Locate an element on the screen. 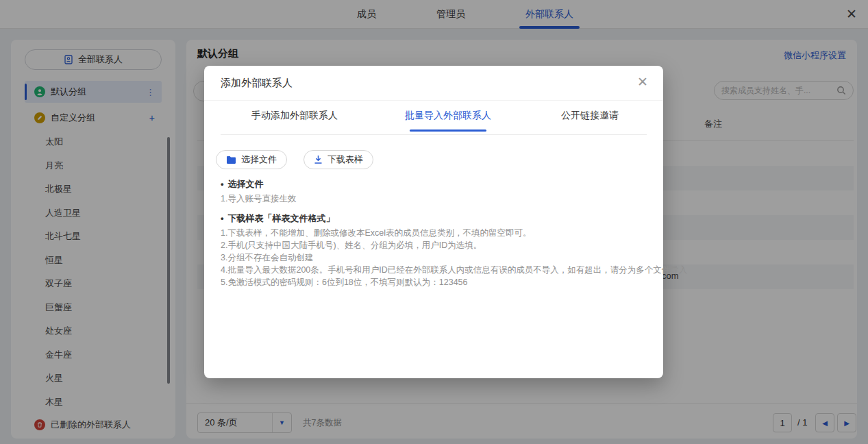 Image resolution: width=868 pixels, height=444 pixels. section-download-template-heading: •下载样表「样表文件格式」 is located at coordinates (278, 219).